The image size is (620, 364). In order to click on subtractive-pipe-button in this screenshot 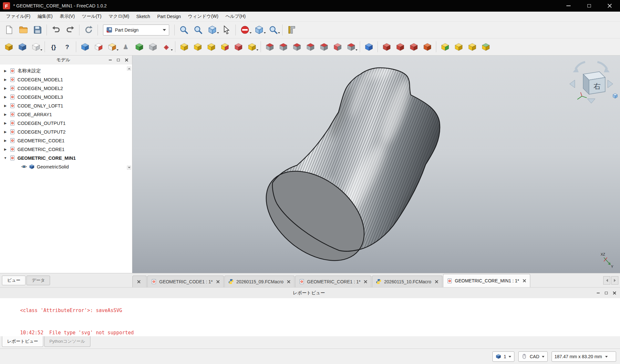, I will do `click(324, 47)`.